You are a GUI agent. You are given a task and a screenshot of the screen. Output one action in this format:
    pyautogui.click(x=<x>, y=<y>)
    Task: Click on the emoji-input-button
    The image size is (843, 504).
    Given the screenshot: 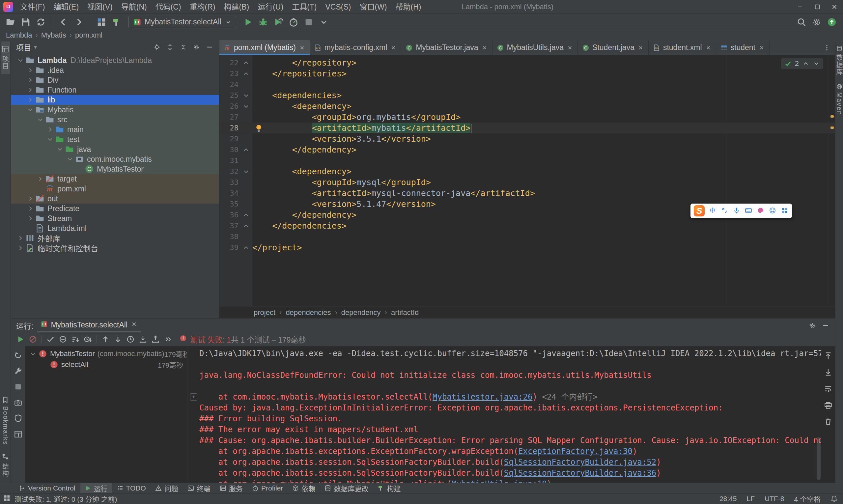 What is the action you would take?
    pyautogui.click(x=773, y=211)
    